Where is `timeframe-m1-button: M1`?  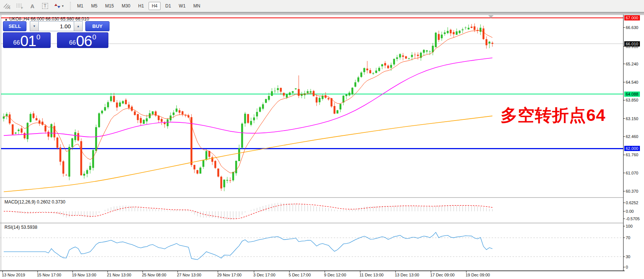 timeframe-m1-button: M1 is located at coordinates (80, 6).